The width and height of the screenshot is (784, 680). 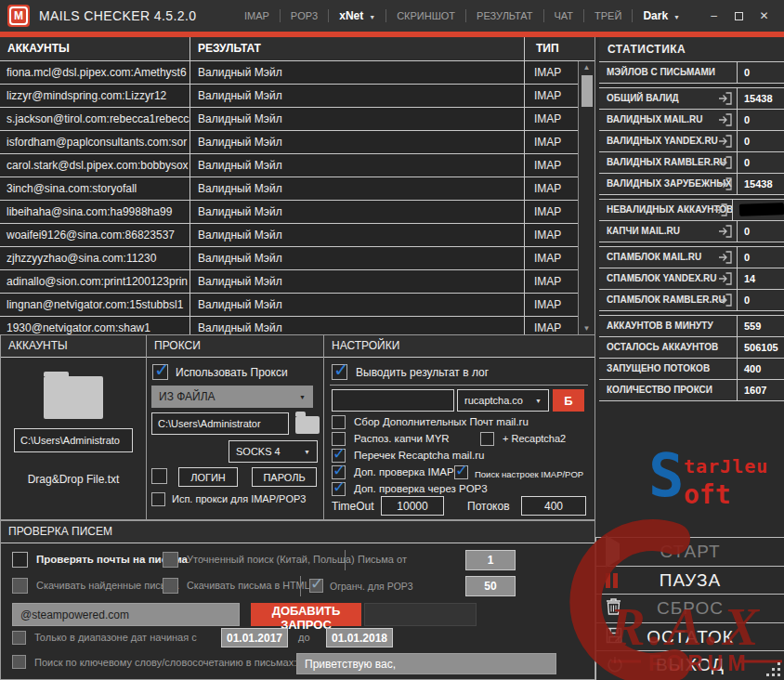 I want to click on table-row: s.jackson@tirol.com:rebecca1rebeccaВалид…, so click(x=289, y=119).